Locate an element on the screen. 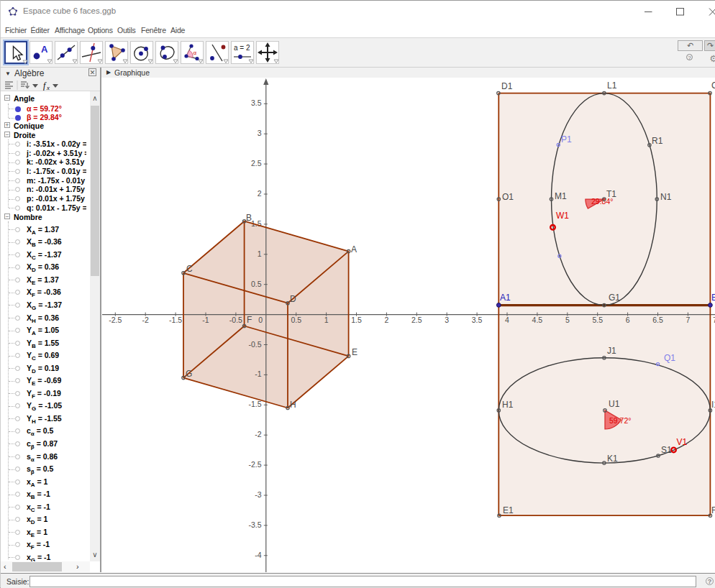 This screenshot has width=715, height=588. svg-text: R1 is located at coordinates (657, 141).